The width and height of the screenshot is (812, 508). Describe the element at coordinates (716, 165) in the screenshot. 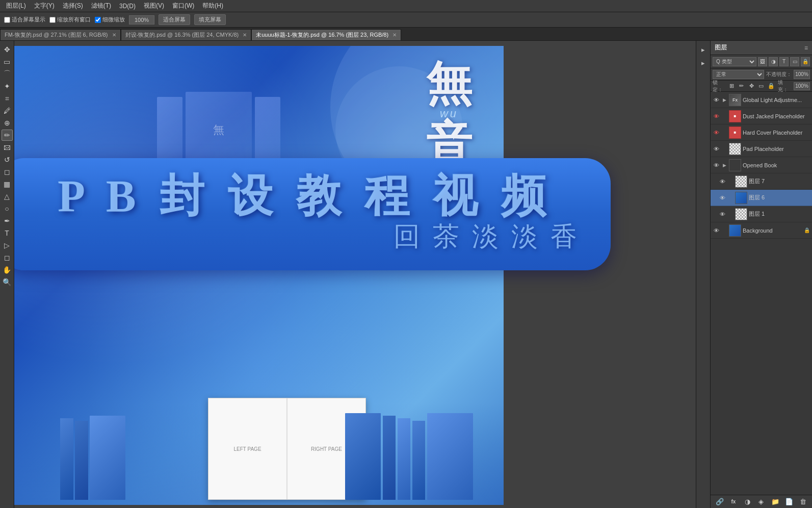

I see `layer-eye-opened-book: 👁` at that location.